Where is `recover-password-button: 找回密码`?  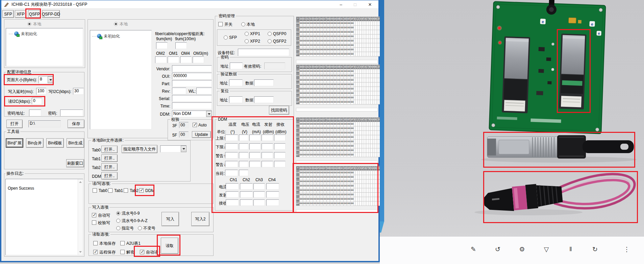
recover-password-button: 找回密码 is located at coordinates (279, 110).